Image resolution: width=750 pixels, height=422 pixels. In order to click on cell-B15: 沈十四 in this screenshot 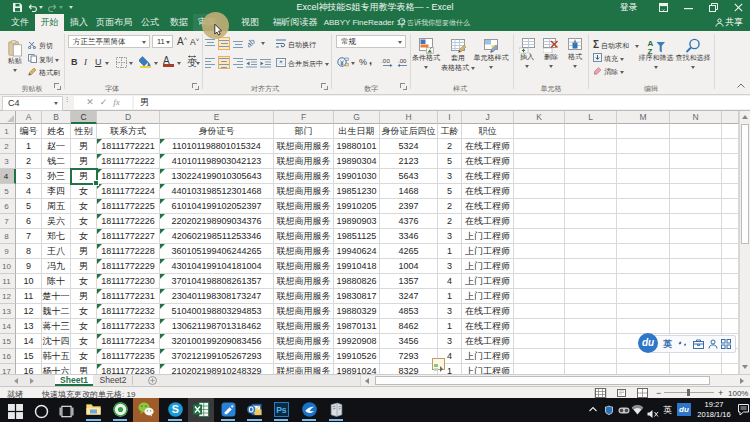, I will do `click(56, 342)`.